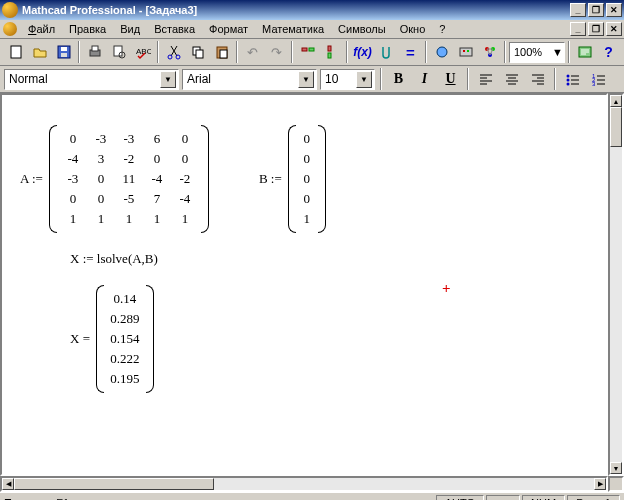 Image resolution: width=624 pixels, height=500 pixels. Describe the element at coordinates (362, 29) in the screenshot. I see `menu-symbols: Символы` at that location.